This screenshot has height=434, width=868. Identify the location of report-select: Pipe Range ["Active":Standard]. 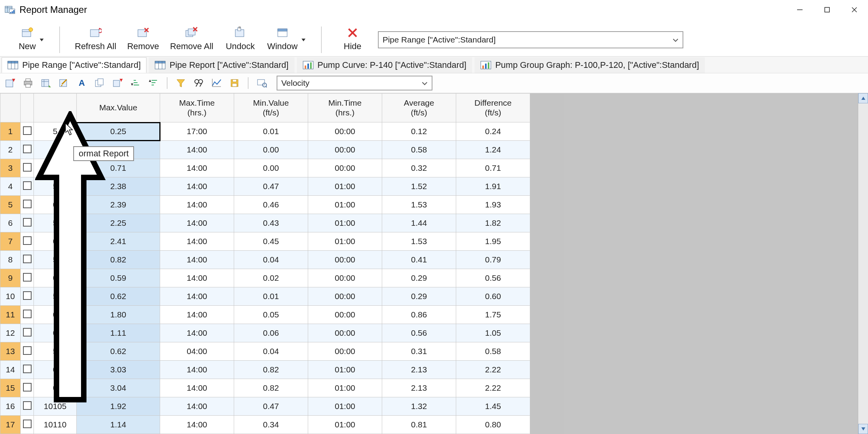
(531, 40).